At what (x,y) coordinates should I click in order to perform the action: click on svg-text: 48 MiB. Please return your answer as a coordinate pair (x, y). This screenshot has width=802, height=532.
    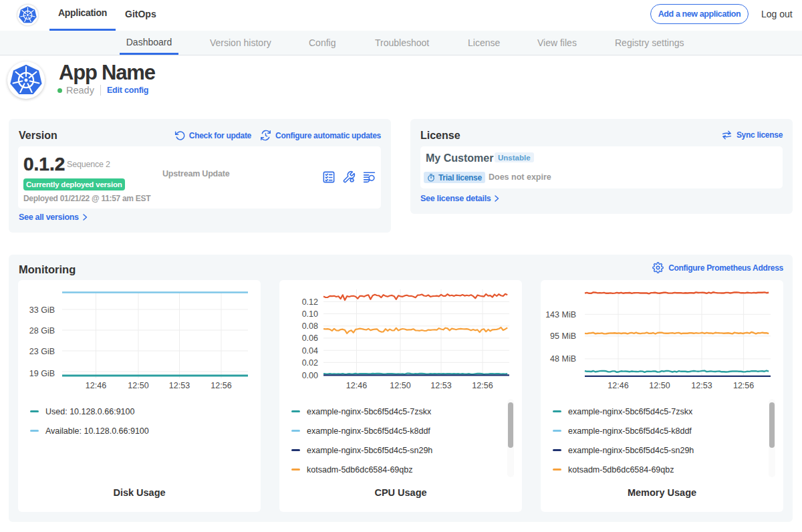
    Looking at the image, I should click on (563, 359).